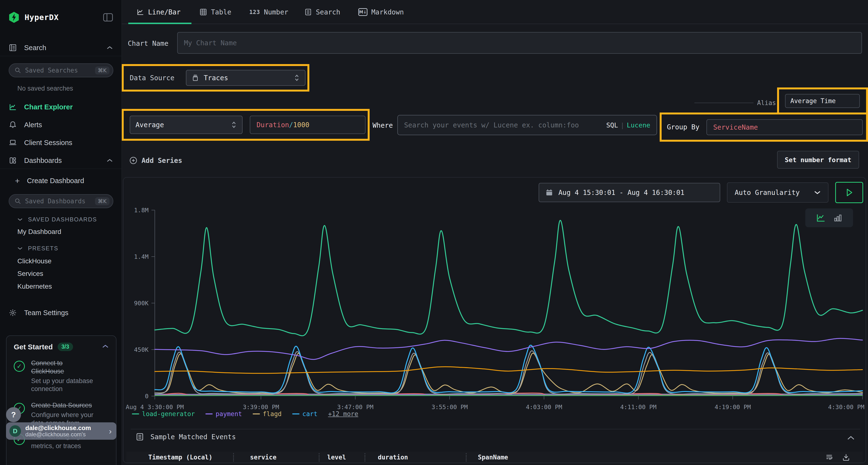 This screenshot has height=465, width=868. What do you see at coordinates (629, 193) in the screenshot?
I see `date-range-input: Aug 4 15:30:01 - Aug 4 16:30:01` at bounding box center [629, 193].